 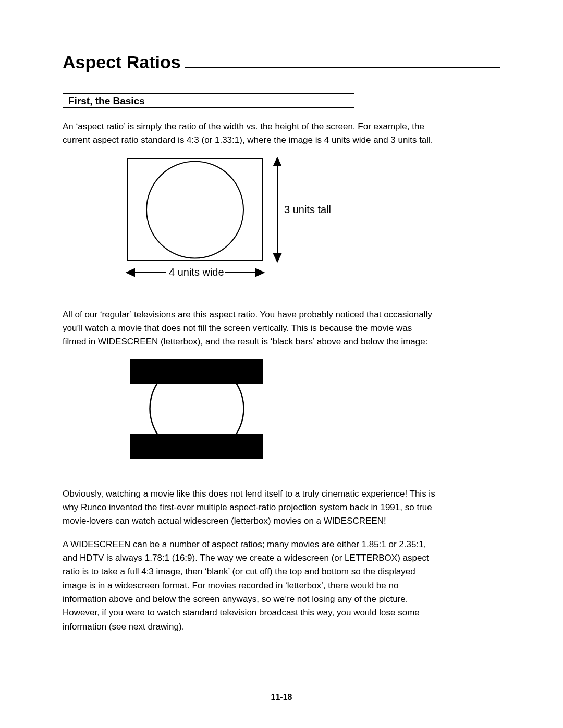 What do you see at coordinates (282, 697) in the screenshot?
I see `page-number: 11-18` at bounding box center [282, 697].